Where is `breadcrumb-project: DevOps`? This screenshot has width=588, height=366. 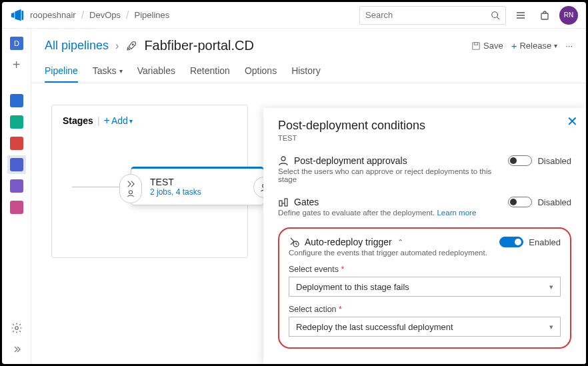
breadcrumb-project: DevOps is located at coordinates (105, 15).